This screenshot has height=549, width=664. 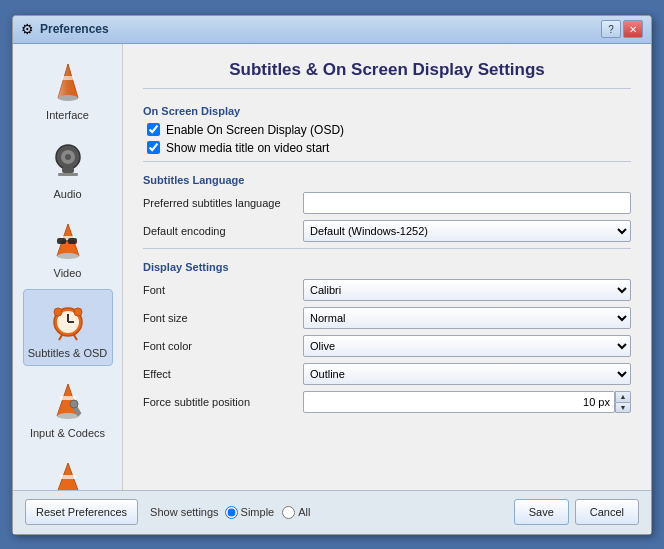 What do you see at coordinates (223, 346) in the screenshot?
I see `font-color-label: Font color` at bounding box center [223, 346].